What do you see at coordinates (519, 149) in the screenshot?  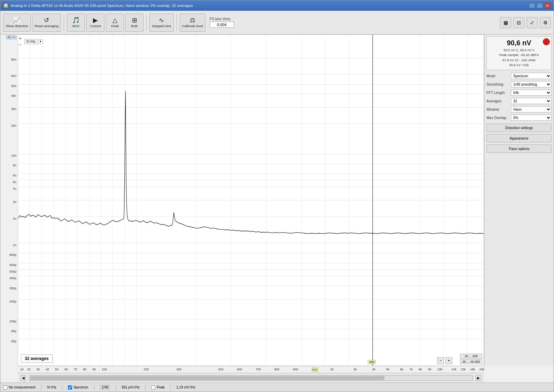 I see `trace-options-btn: Trace options` at bounding box center [519, 149].